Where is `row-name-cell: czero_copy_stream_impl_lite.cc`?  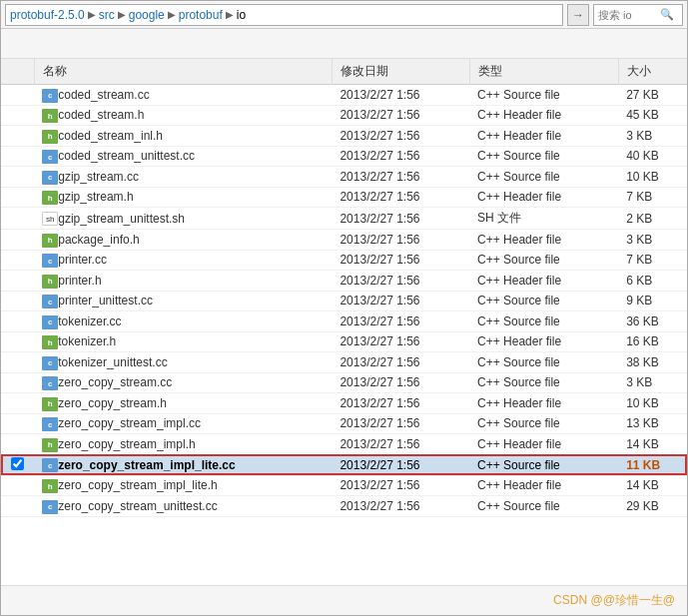 row-name-cell: czero_copy_stream_impl_lite.cc is located at coordinates (183, 465).